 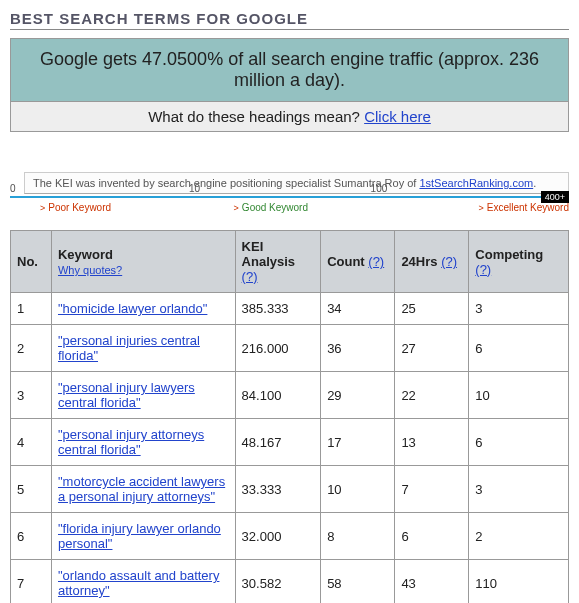 What do you see at coordinates (290, 582) in the screenshot?
I see `table-row: 7"orlando assault and battery attorney"3…` at bounding box center [290, 582].